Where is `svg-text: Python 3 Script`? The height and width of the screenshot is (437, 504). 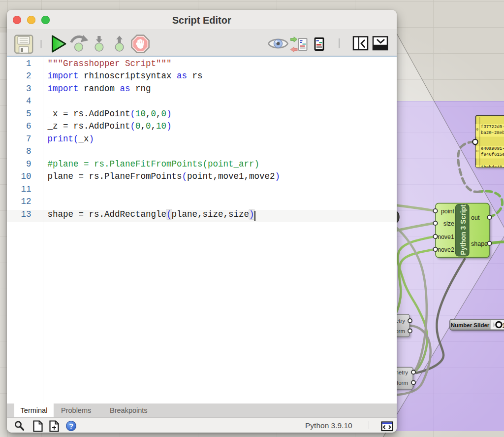
svg-text: Python 3 Script is located at coordinates (463, 230).